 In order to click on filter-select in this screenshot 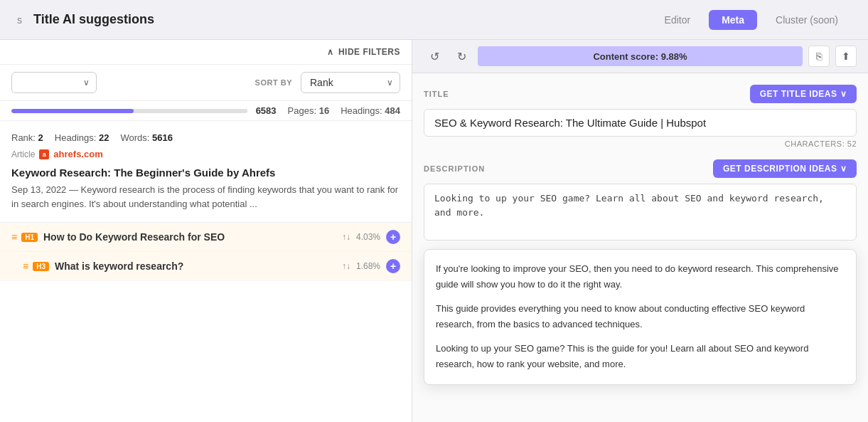, I will do `click(54, 83)`.